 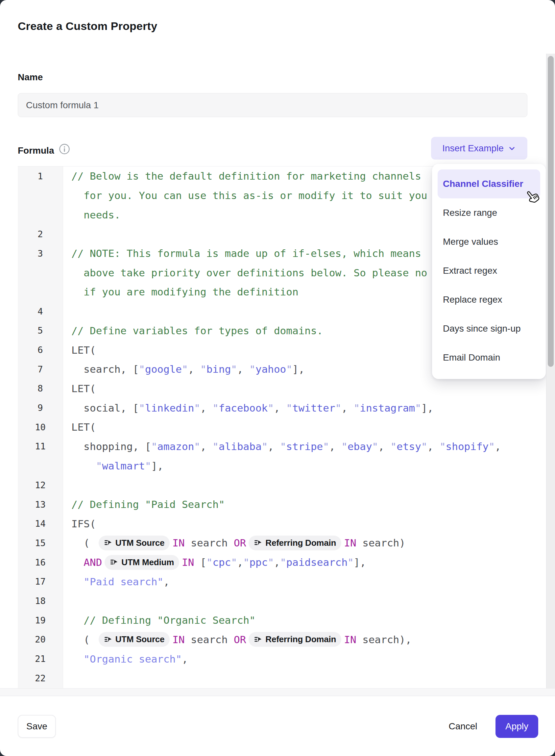 I want to click on line-number: 18, so click(x=40, y=601).